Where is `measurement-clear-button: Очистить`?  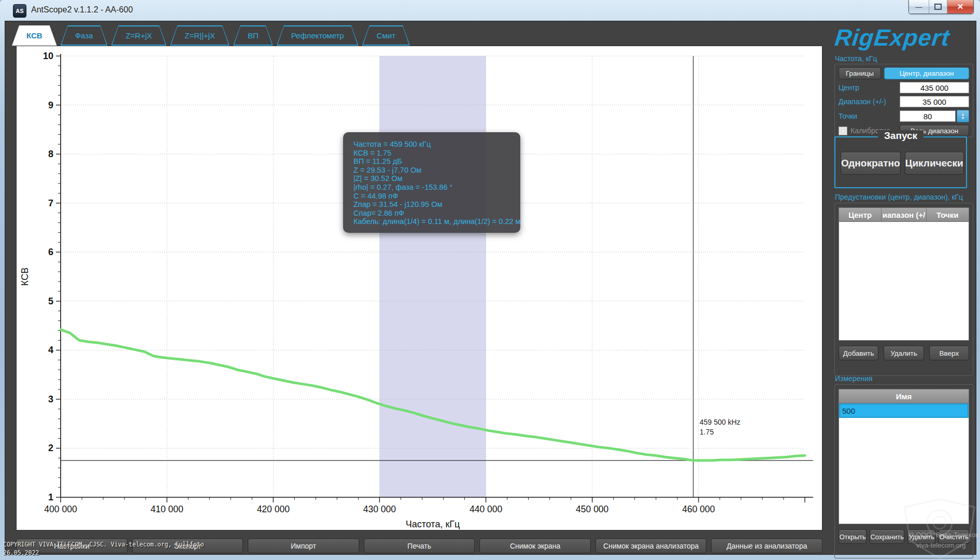
measurement-clear-button: Очистить is located at coordinates (954, 537).